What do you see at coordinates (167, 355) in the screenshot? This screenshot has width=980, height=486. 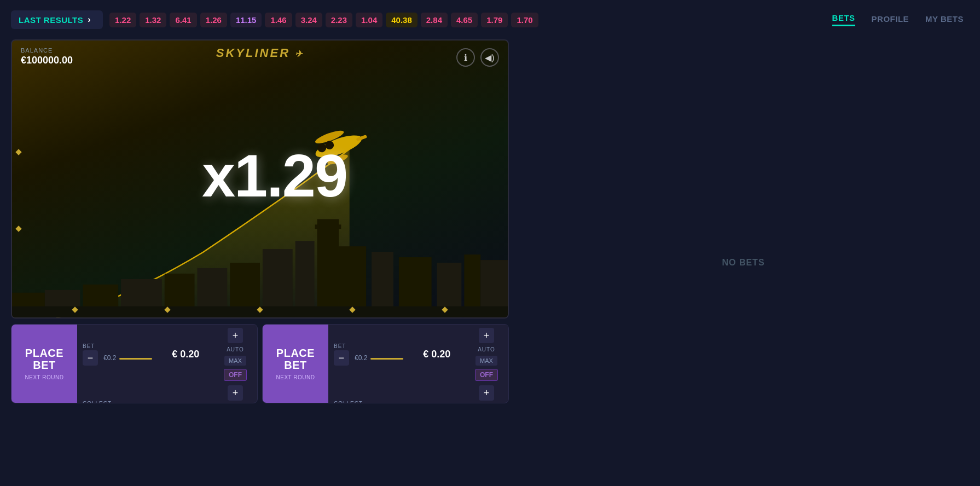 I see `bet-row-1: BET − €0.2 € 0.20 + AUTO MAX` at bounding box center [167, 355].